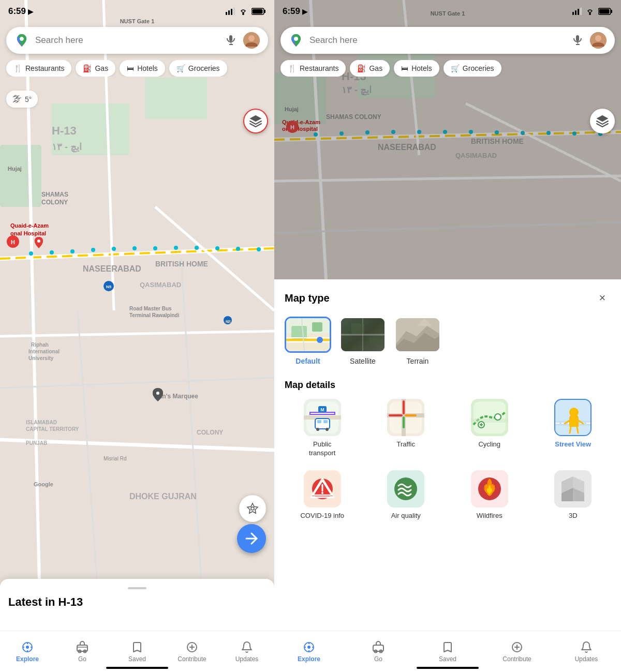 The height and width of the screenshot is (672, 621). I want to click on svg-text: COLONY, so click(55, 202).